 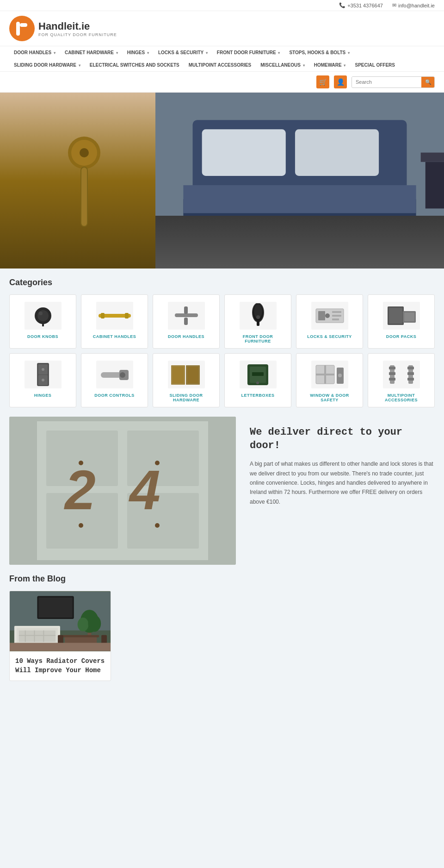 What do you see at coordinates (258, 321) in the screenshot?
I see `category-front-door: FRONT DOOR FURNITURE` at bounding box center [258, 321].